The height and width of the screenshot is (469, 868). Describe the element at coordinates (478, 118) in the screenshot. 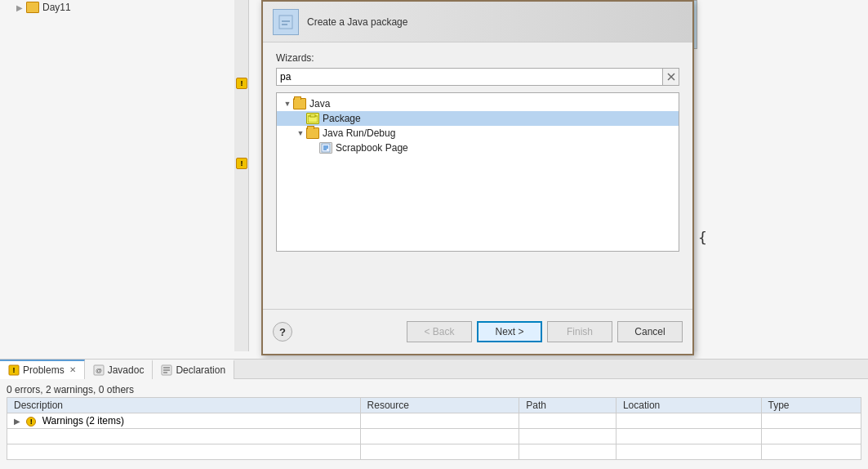

I see `tree-item-package: ▶ Package` at that location.